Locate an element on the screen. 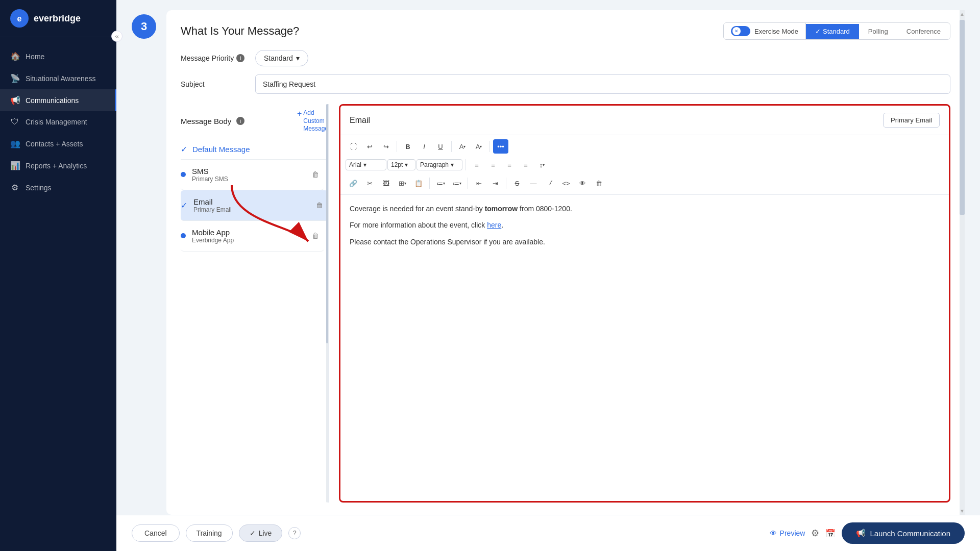 The height and width of the screenshot is (551, 980). sidebar-item-label: Settings is located at coordinates (39, 188).